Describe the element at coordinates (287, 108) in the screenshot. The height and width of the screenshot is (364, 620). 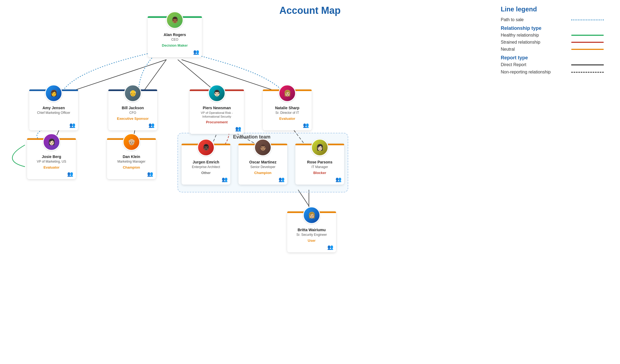
I see `name-natalie: Natalie Sharp` at that location.